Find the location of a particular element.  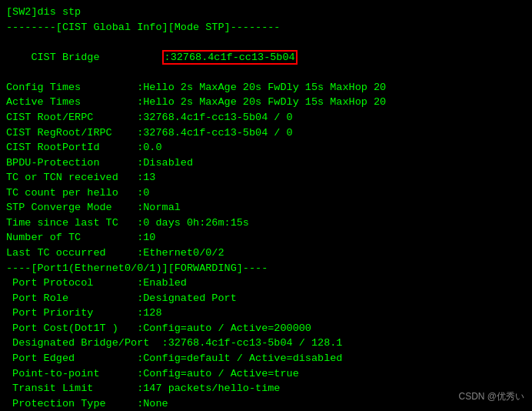

terminal-line-23: Point-to-point :Config=auto / Active=tru… is located at coordinates (266, 374).